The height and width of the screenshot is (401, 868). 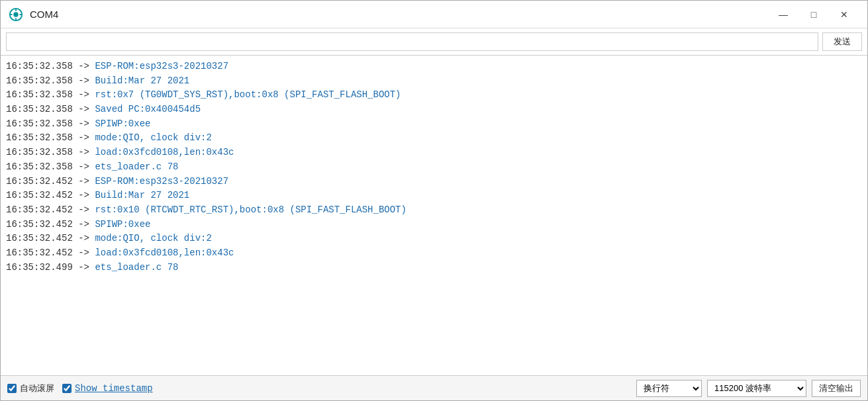 What do you see at coordinates (434, 95) in the screenshot?
I see `log-line: 16:35:32.358 -> rst:0x7 (TG0WDT_SYS_RST)…` at bounding box center [434, 95].